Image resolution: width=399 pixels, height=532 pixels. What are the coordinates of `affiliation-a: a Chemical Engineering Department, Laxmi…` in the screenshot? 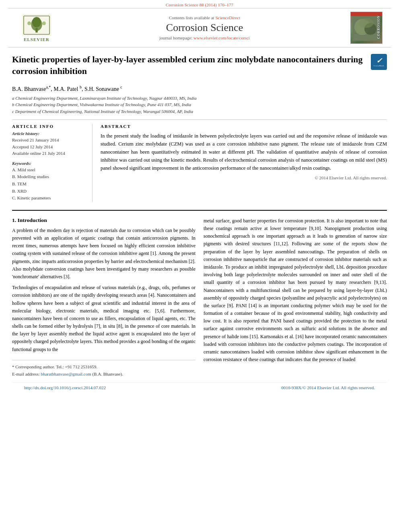 It's located at (200, 98).